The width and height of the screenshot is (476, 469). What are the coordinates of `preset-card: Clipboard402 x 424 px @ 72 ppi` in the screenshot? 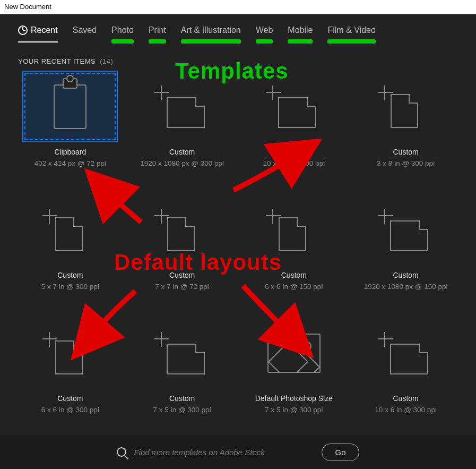 It's located at (70, 126).